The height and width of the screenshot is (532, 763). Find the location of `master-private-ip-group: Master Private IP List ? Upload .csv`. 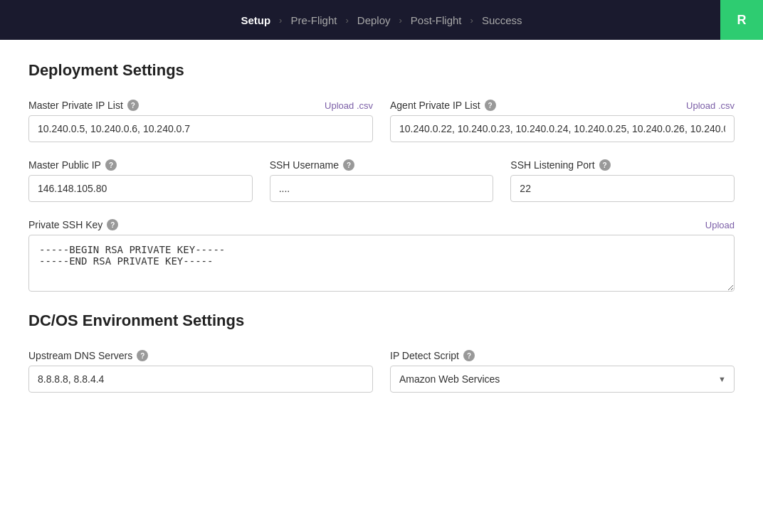

master-private-ip-group: Master Private IP List ? Upload .csv is located at coordinates (201, 121).